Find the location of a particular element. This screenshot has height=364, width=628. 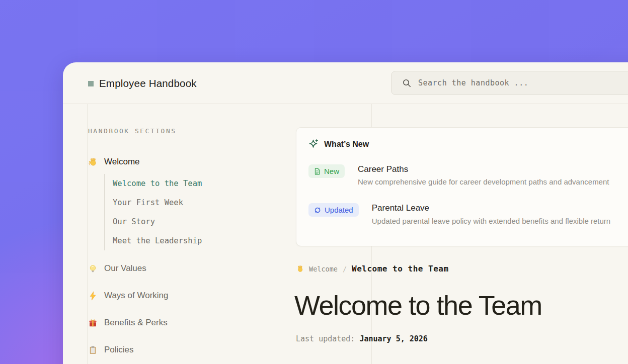

last-updated: Last updated: January 5, 2026 is located at coordinates (362, 339).